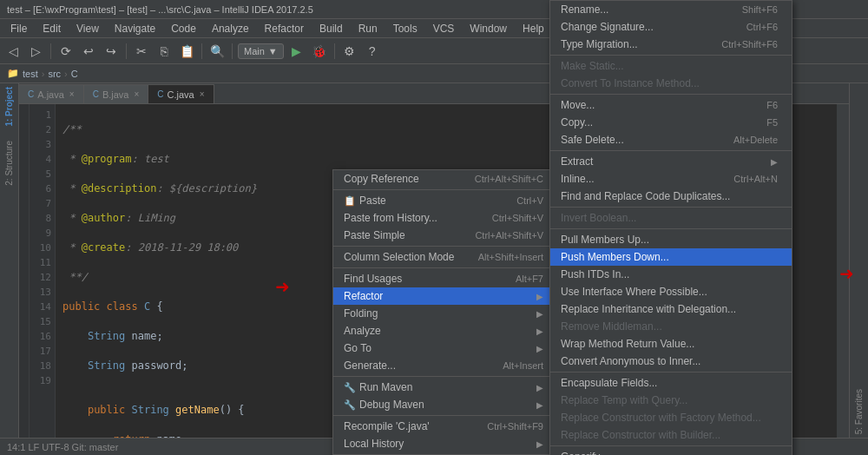  What do you see at coordinates (671, 383) in the screenshot?
I see `ref-encapsulate-fields: Encapsulate Fields...` at bounding box center [671, 383].